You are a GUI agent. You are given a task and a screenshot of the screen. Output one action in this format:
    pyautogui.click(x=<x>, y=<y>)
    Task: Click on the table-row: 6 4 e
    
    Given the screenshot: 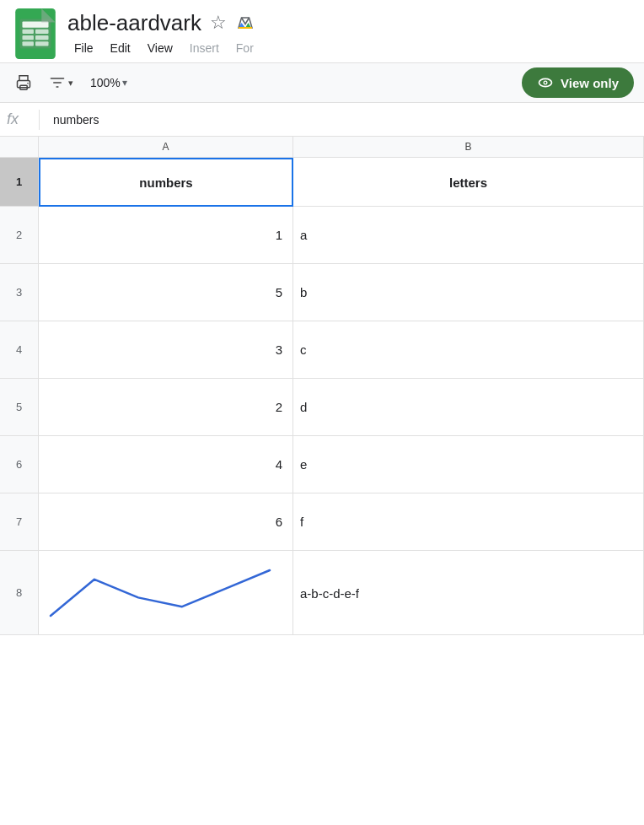 What is the action you would take?
    pyautogui.click(x=322, y=465)
    